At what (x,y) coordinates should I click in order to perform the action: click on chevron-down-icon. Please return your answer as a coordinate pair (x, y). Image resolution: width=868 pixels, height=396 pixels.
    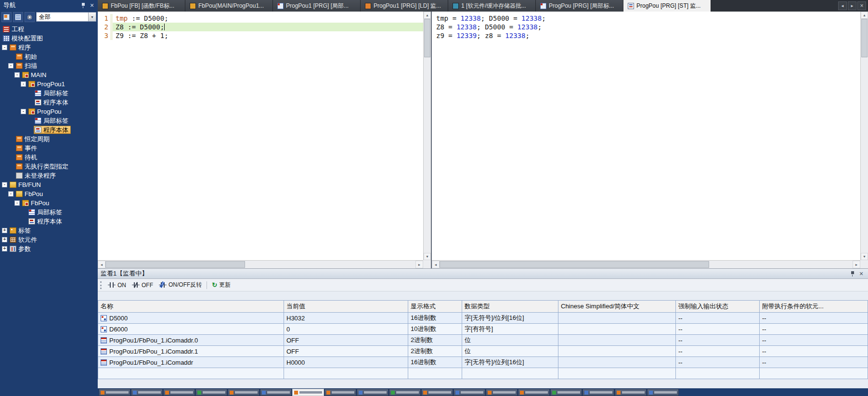
    Looking at the image, I should click on (92, 17).